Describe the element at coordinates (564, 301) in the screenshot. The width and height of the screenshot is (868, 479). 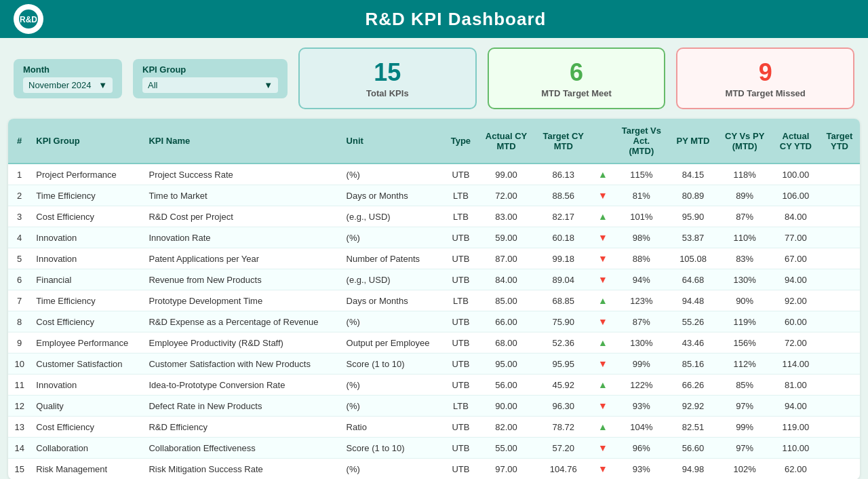
I see `cell-target-cy-mtd: 68.85` at that location.